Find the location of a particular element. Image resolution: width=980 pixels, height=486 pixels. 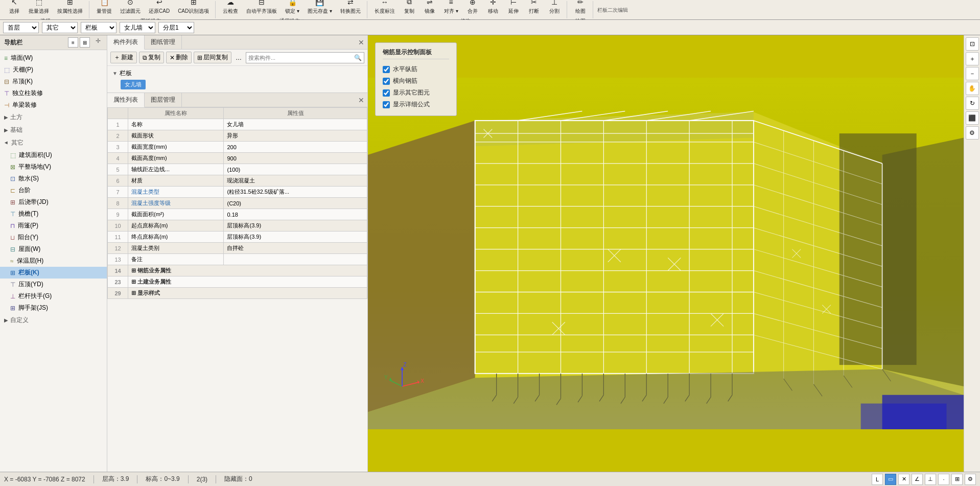

nav-item-ceil: ⬚ 天棚(P) is located at coordinates (53, 70).